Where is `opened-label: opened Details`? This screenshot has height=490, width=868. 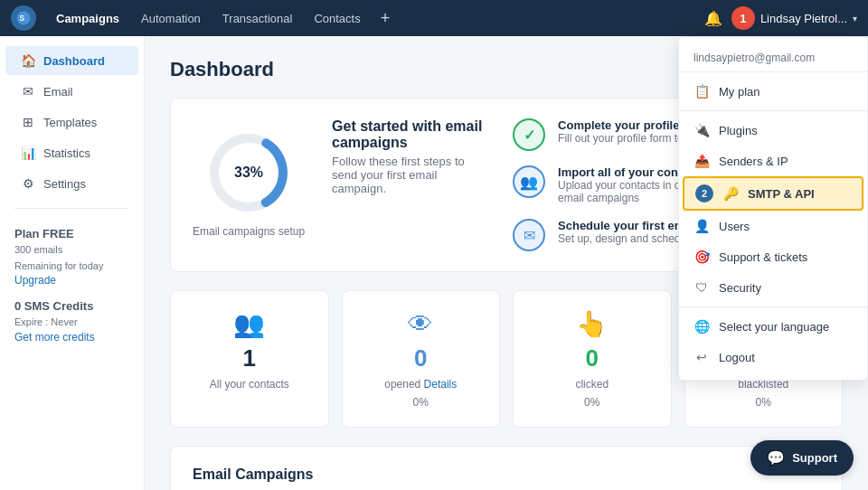 opened-label: opened Details is located at coordinates (420, 384).